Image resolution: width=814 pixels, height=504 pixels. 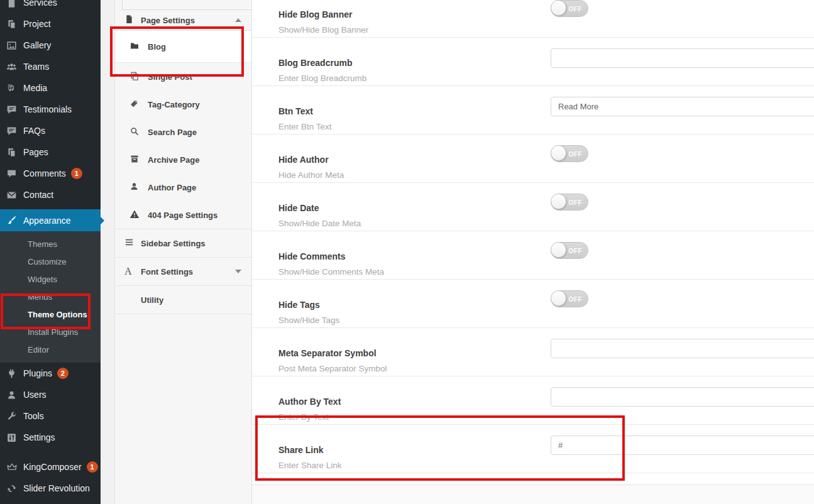 What do you see at coordinates (184, 104) in the screenshot?
I see `nav-item-tag-category: Tag-Category` at bounding box center [184, 104].